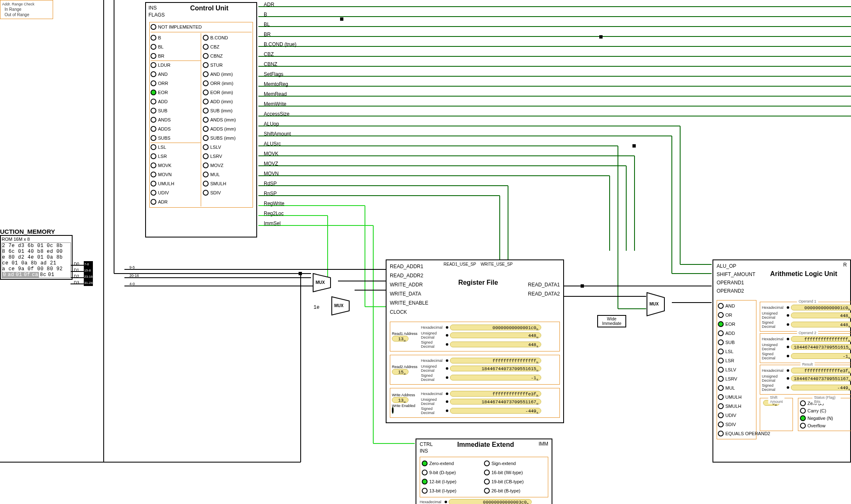 This screenshot has width=851, height=504. Describe the element at coordinates (277, 114) in the screenshot. I see `signal-label-accesssize: AccessSize` at that location.